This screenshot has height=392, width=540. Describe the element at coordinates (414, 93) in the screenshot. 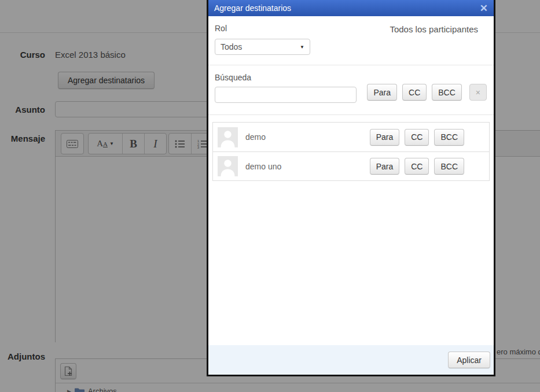

I see `cc-all-button: CC` at that location.